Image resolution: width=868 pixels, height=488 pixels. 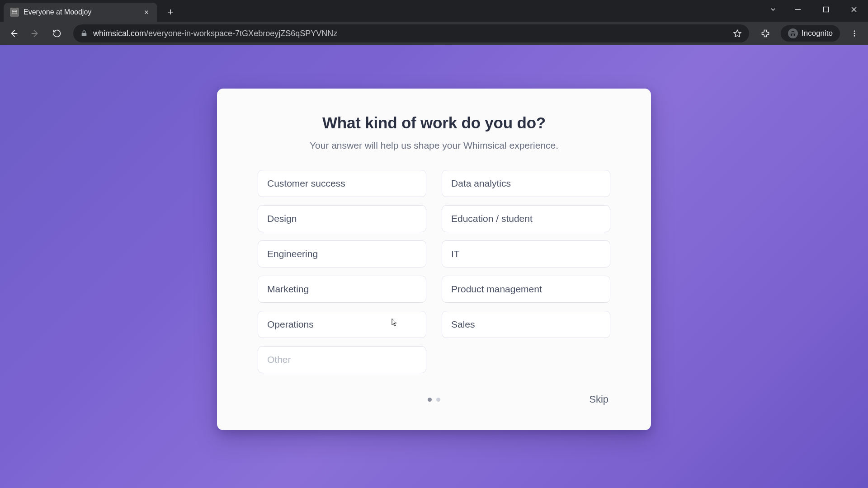 I want to click on option-other: Other, so click(x=342, y=360).